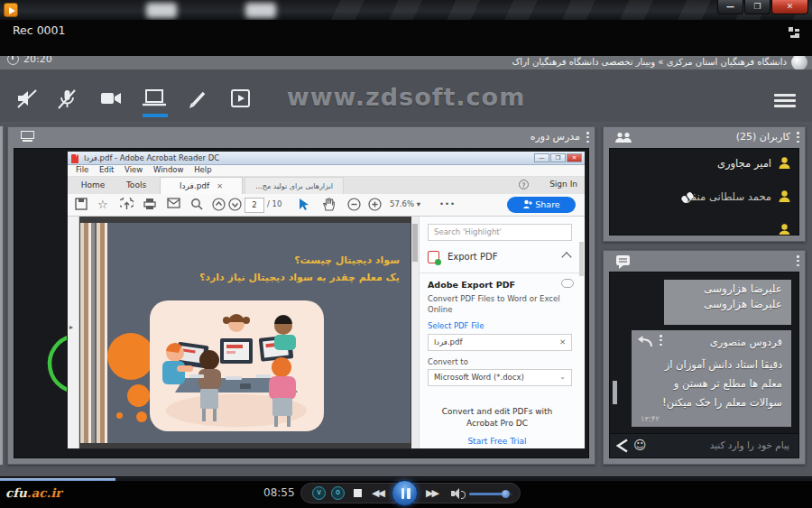 The height and width of the screenshot is (508, 812). Describe the element at coordinates (758, 7) in the screenshot. I see `maximize-button: ❐` at that location.